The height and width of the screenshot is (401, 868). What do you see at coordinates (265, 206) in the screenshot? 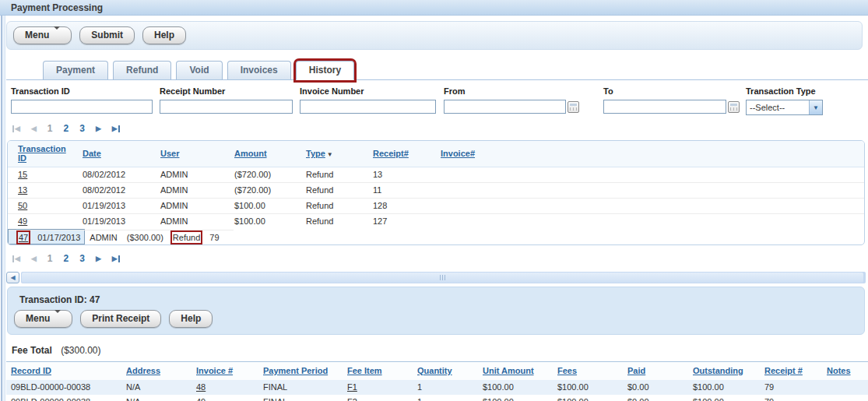
I see `amount-cell: $100.00` at bounding box center [265, 206].